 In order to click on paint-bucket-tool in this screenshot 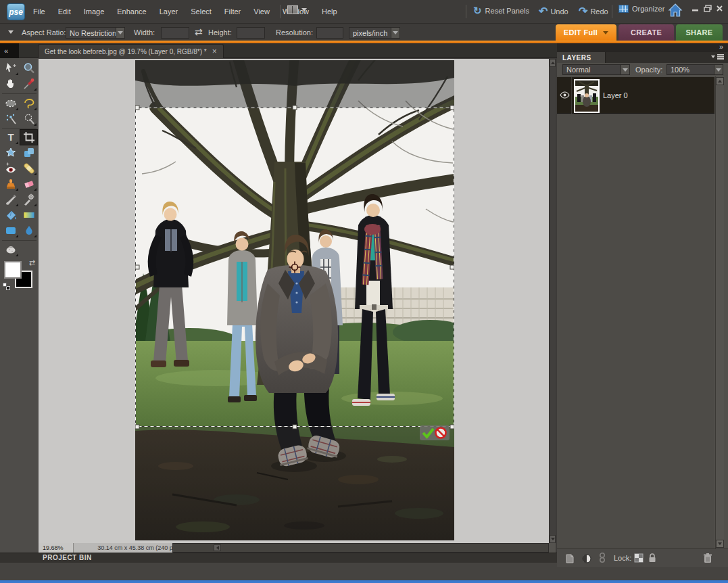, I will do `click(11, 215)`.